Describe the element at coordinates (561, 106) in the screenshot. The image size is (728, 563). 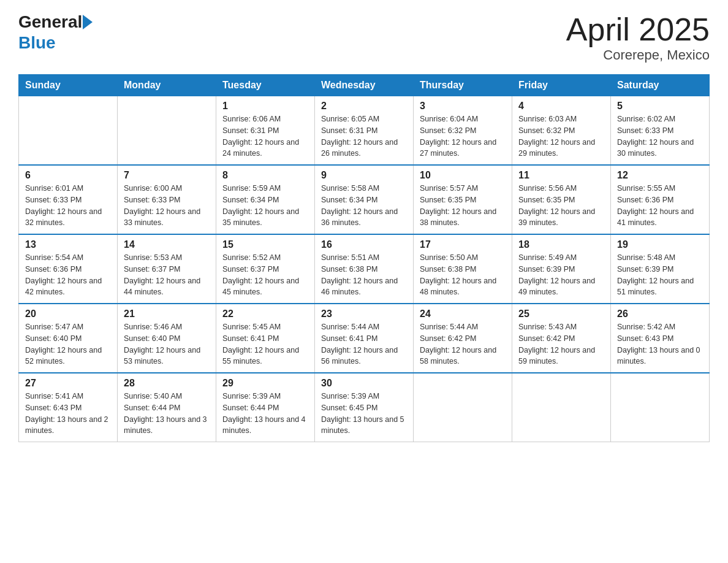
I see `day-number: 4` at that location.